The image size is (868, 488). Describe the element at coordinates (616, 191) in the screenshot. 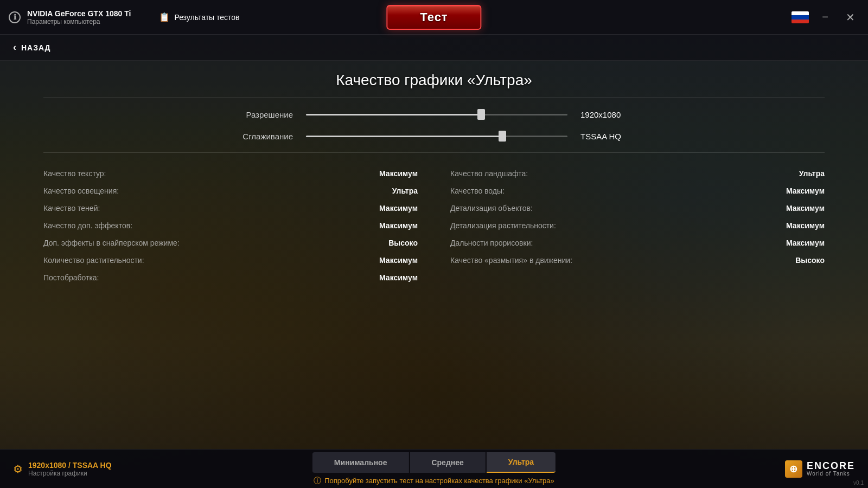

I see `setting-water-name: Качество воды:` at that location.